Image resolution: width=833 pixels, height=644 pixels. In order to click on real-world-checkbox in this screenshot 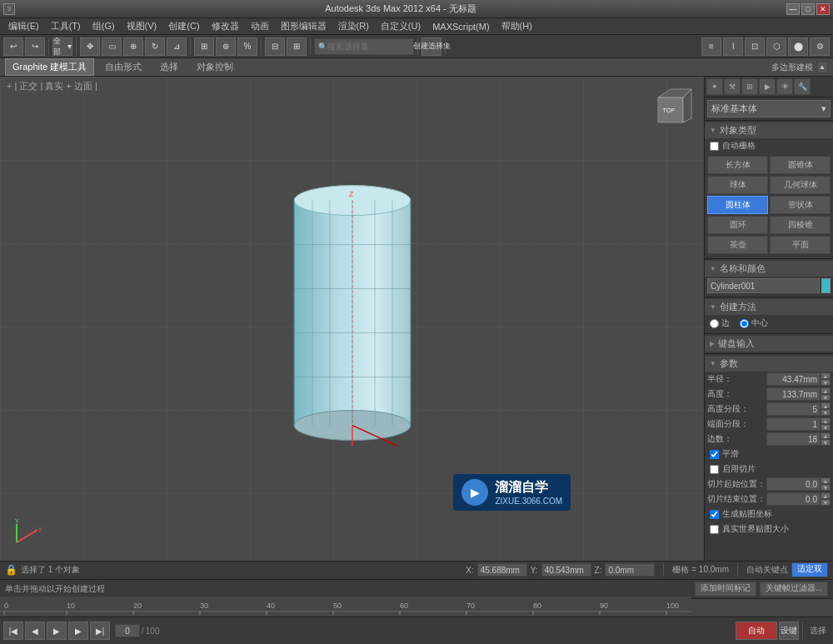, I will do `click(715, 530)`.